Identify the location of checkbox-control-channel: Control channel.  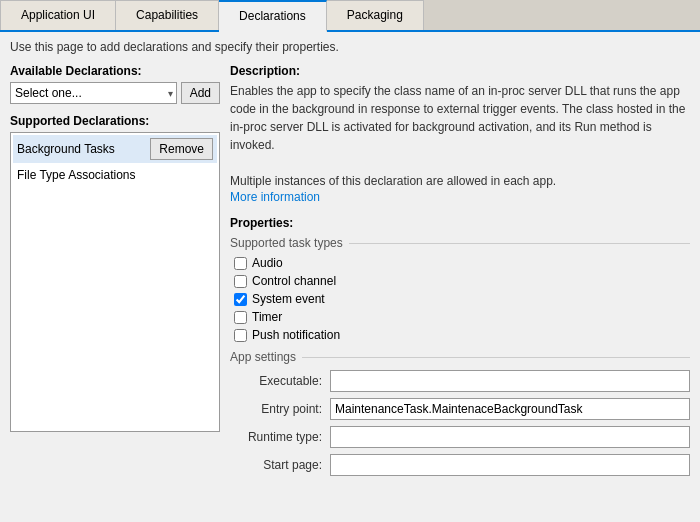
(460, 281).